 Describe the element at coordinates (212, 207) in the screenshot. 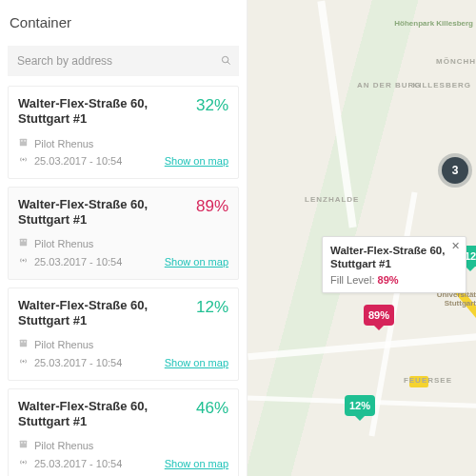

I see `fill-percent: 89%` at that location.